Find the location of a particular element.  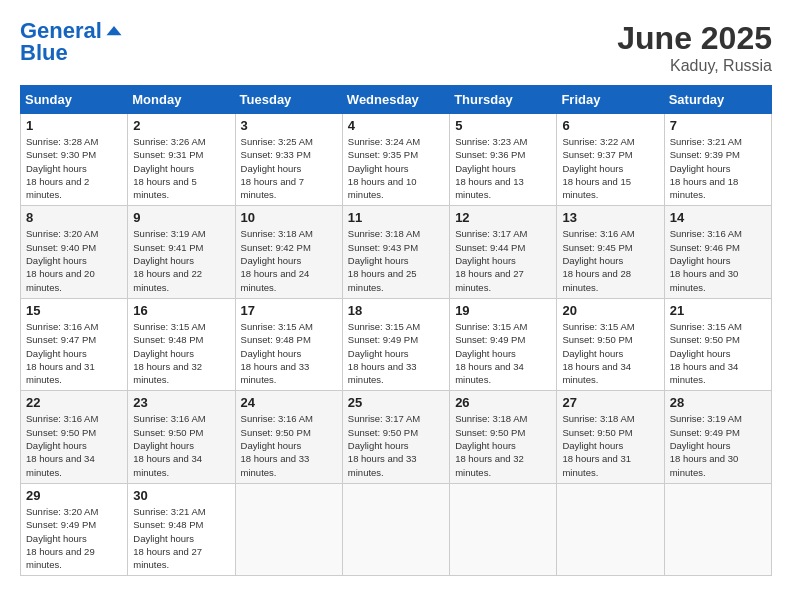

page-header: General Blue June 2025 Kaduy, Russia is located at coordinates (396, 48).